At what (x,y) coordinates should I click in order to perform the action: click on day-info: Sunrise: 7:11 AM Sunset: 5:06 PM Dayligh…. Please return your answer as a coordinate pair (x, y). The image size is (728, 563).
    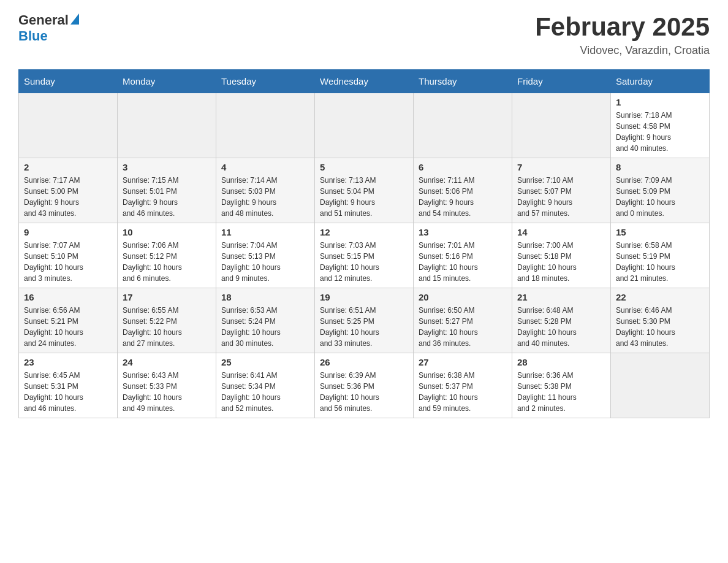
    Looking at the image, I should click on (463, 197).